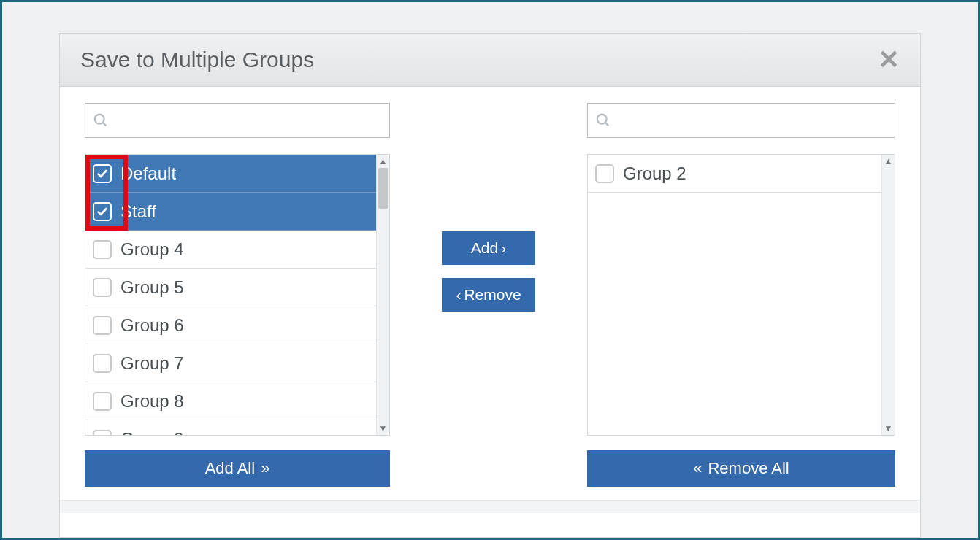 This screenshot has width=980, height=540. Describe the element at coordinates (654, 174) in the screenshot. I see `list-item-label: Group 2` at that location.